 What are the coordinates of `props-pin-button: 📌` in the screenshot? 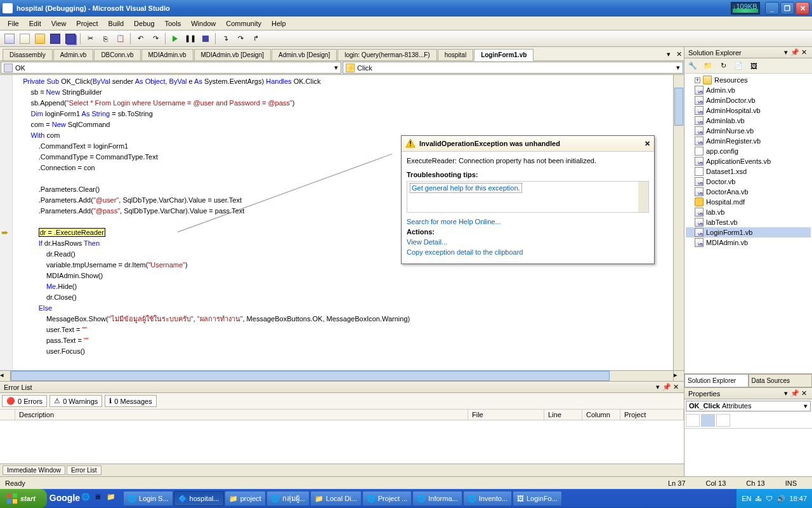 It's located at (795, 394).